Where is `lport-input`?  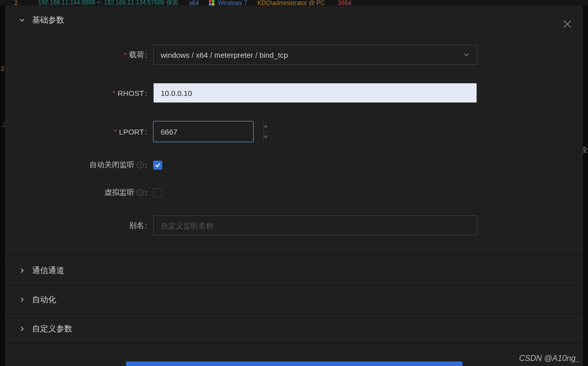
lport-input is located at coordinates (208, 132).